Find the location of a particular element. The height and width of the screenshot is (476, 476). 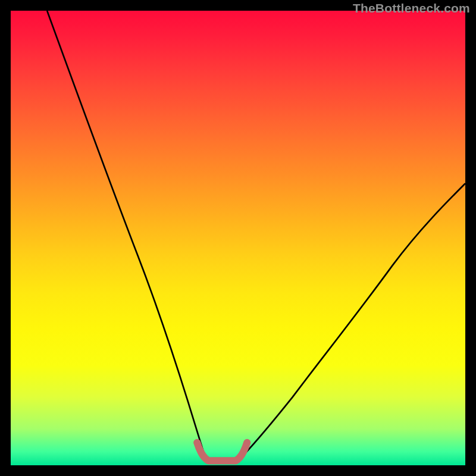

watermark-text: TheBottleneck.com is located at coordinates (412, 8).